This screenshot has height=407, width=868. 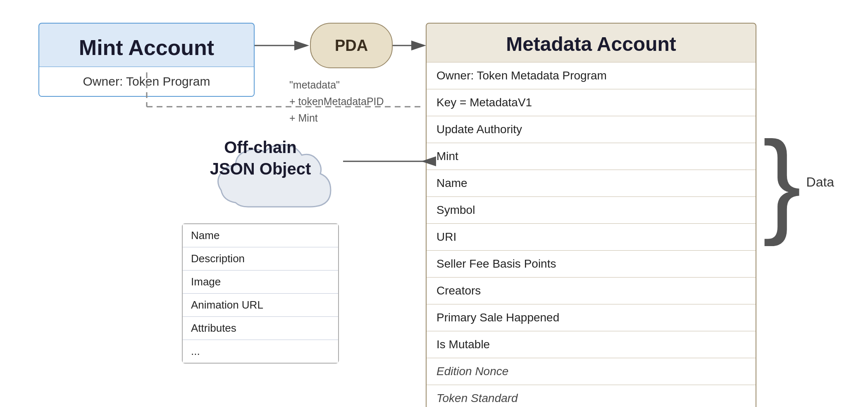 What do you see at coordinates (591, 103) in the screenshot?
I see `metadata-row: Key = MetadataV1` at bounding box center [591, 103].